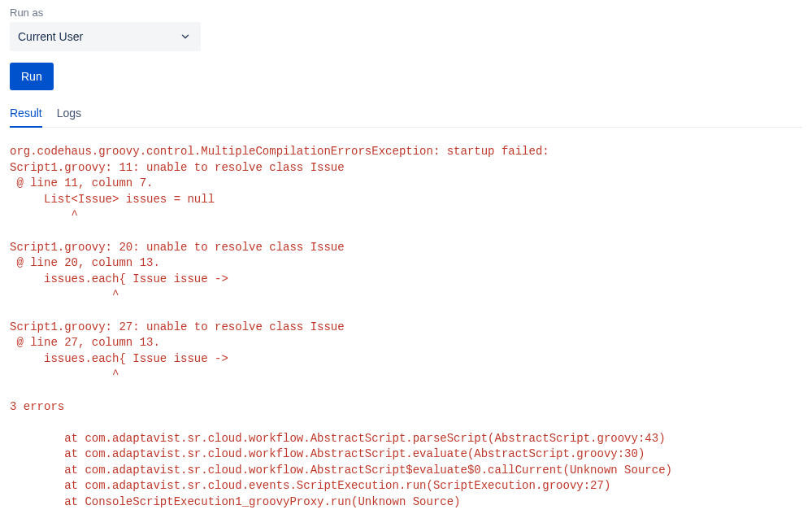 This screenshot has width=812, height=527. I want to click on run-button: Run, so click(32, 76).